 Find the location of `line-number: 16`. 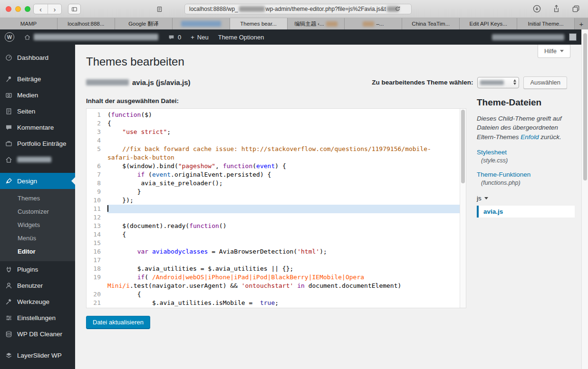

line-number: 16 is located at coordinates (97, 252).